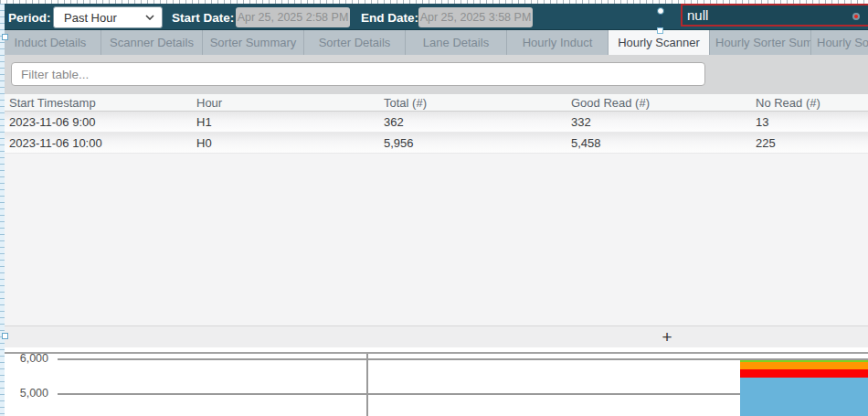 This screenshot has height=416, width=868. What do you see at coordinates (667, 337) in the screenshot?
I see `add-component-icon: +` at bounding box center [667, 337].